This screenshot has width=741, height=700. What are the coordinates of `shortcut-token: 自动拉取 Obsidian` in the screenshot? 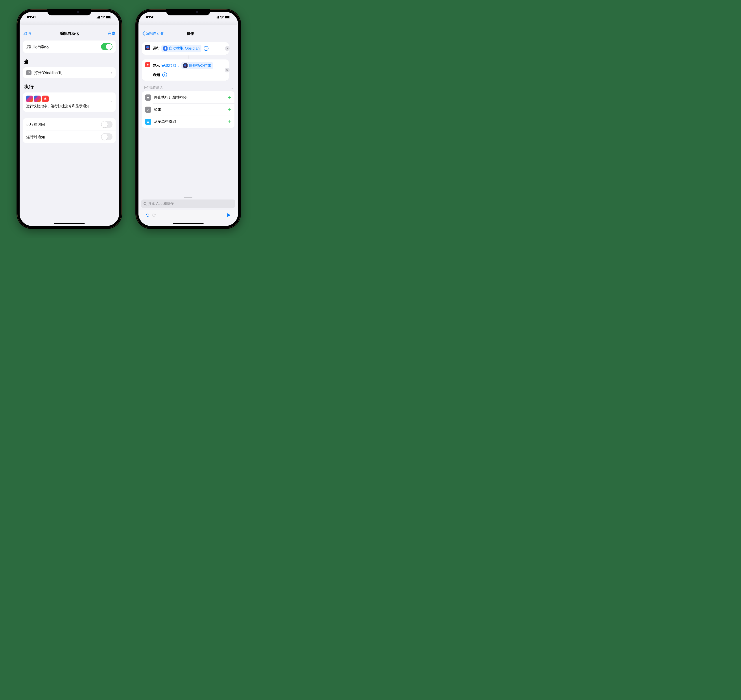 It's located at (181, 49).